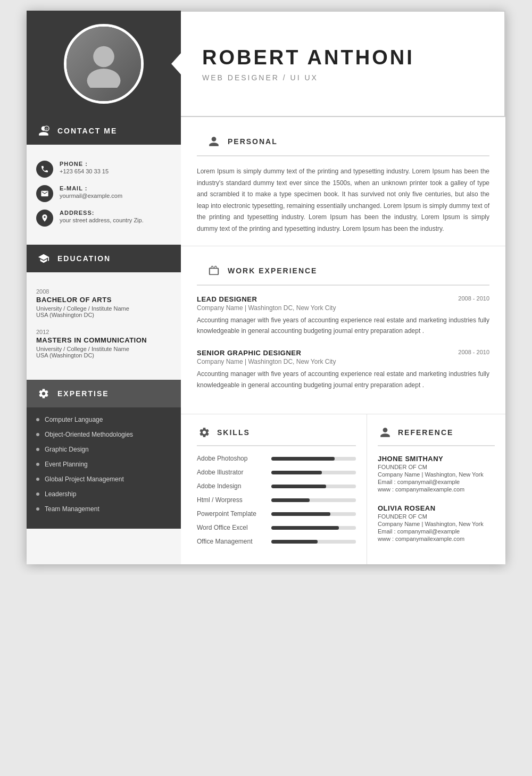 This screenshot has height=776, width=532. I want to click on candidate-title: WEB DESIGNER / UI UX, so click(343, 78).